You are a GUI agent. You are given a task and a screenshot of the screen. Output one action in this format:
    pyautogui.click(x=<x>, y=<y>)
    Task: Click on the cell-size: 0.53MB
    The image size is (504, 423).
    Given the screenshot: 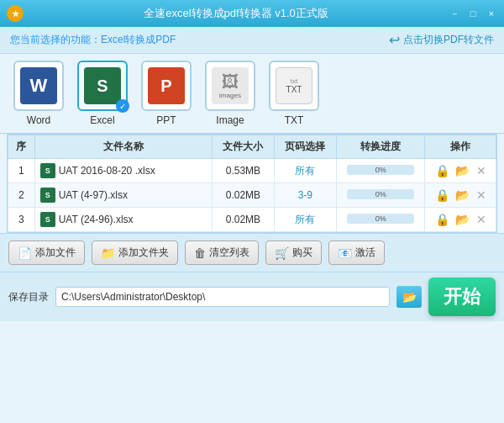 What is the action you would take?
    pyautogui.click(x=243, y=172)
    